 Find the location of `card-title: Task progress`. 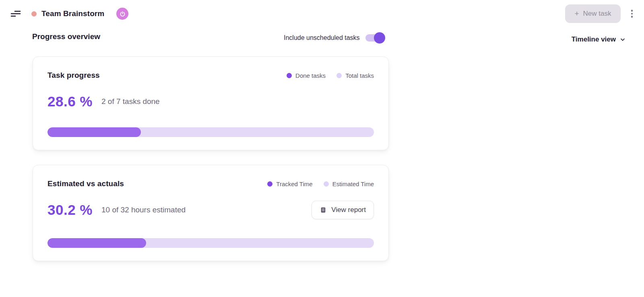

card-title: Task progress is located at coordinates (74, 75).